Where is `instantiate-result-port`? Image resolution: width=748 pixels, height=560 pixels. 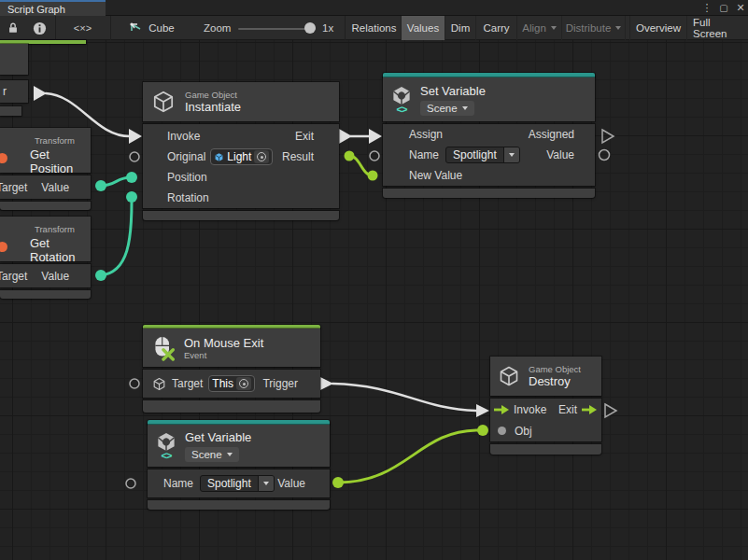
instantiate-result-port is located at coordinates (349, 157).